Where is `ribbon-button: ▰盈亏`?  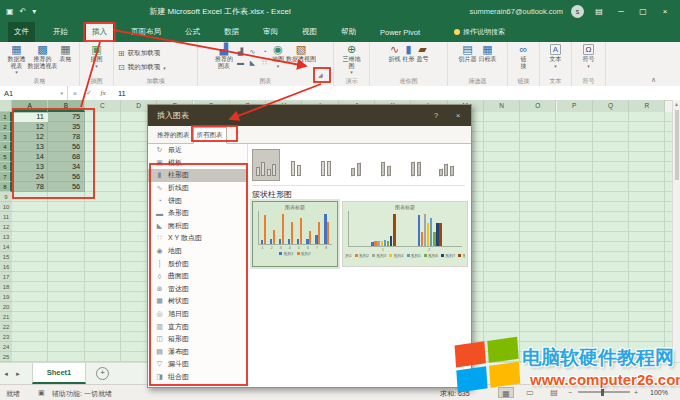 ribbon-button: ▰盈亏 is located at coordinates (423, 54).